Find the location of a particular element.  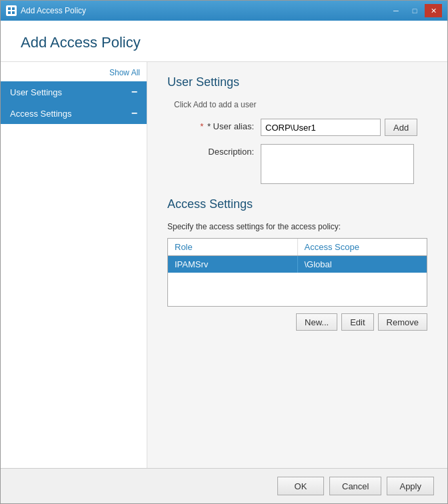

access-settings-table: Role Access Scope IPAMSrv \Global is located at coordinates (297, 272).